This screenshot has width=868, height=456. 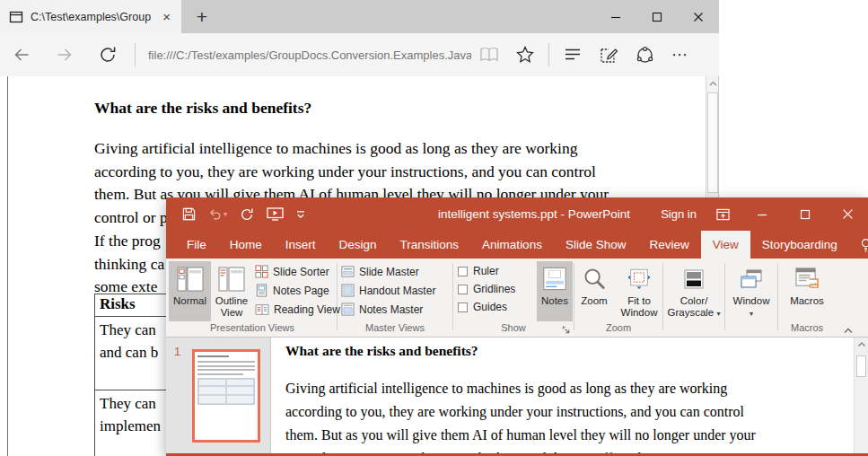 What do you see at coordinates (430, 244) in the screenshot?
I see `tab-transitions: Transitions` at bounding box center [430, 244].